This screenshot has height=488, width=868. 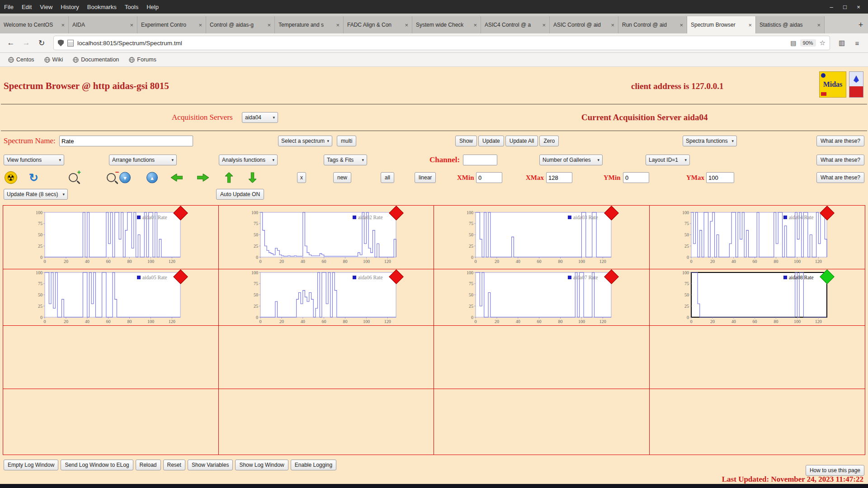 What do you see at coordinates (260, 117) in the screenshot?
I see `acquisition-server-select: aida04 ▾` at bounding box center [260, 117].